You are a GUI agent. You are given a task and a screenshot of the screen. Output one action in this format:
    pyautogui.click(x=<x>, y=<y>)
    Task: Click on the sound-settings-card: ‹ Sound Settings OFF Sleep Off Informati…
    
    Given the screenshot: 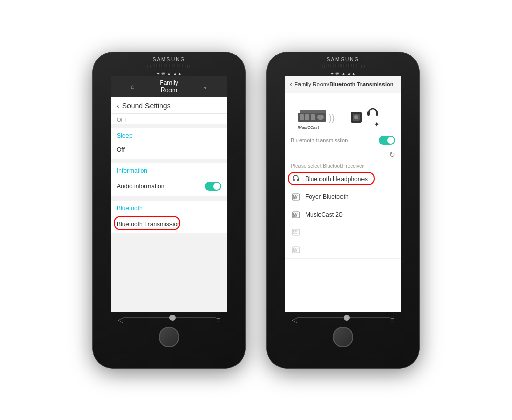 What is the action you would take?
    pyautogui.click(x=169, y=165)
    